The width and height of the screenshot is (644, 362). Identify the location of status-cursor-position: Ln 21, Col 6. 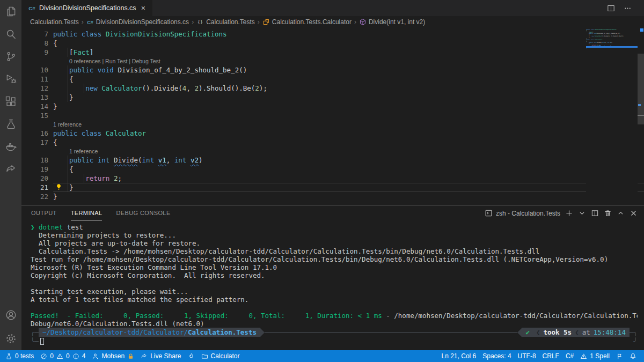
(459, 356).